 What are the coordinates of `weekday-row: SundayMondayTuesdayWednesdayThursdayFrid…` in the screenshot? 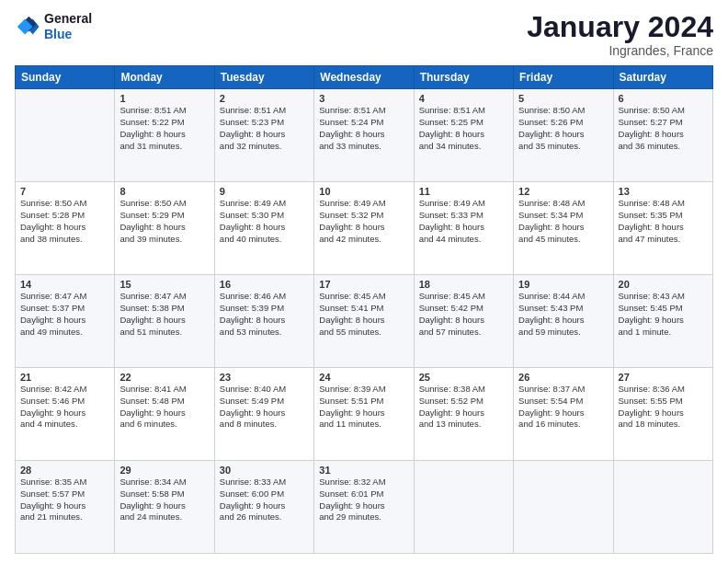 It's located at (364, 77).